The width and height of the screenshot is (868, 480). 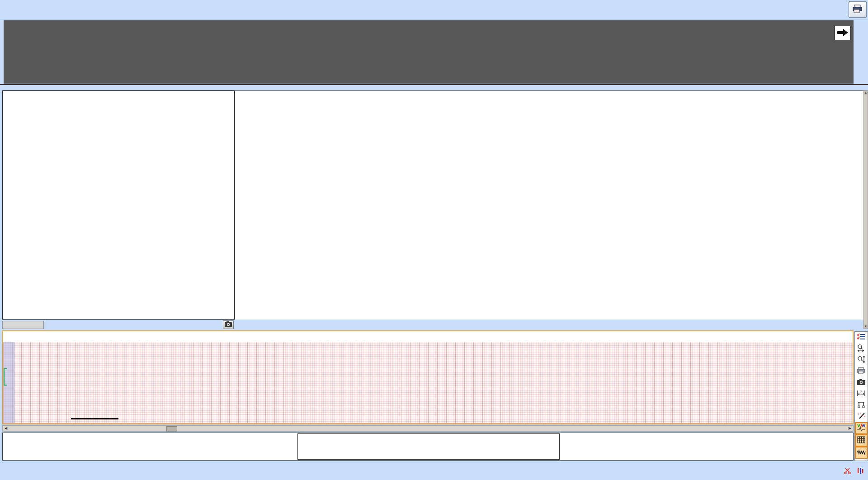 I want to click on scroll-right-icon: ▶, so click(x=850, y=428).